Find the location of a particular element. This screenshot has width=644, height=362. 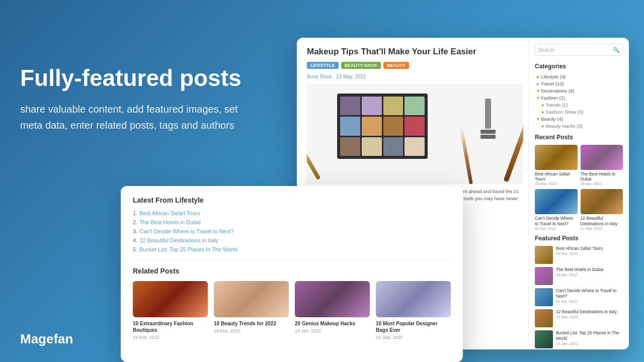

main-post-title: Makeup Tips That'll Make Your Life Easie… is located at coordinates (415, 52).